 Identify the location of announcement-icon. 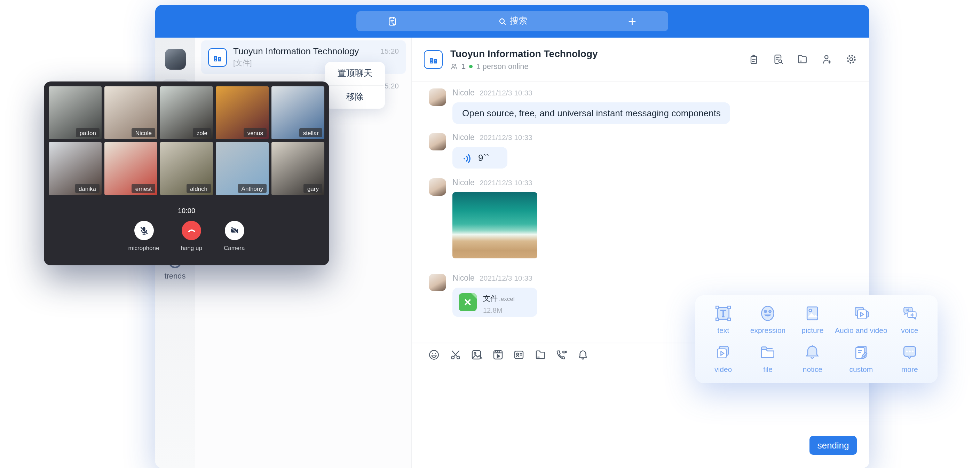
(754, 59).